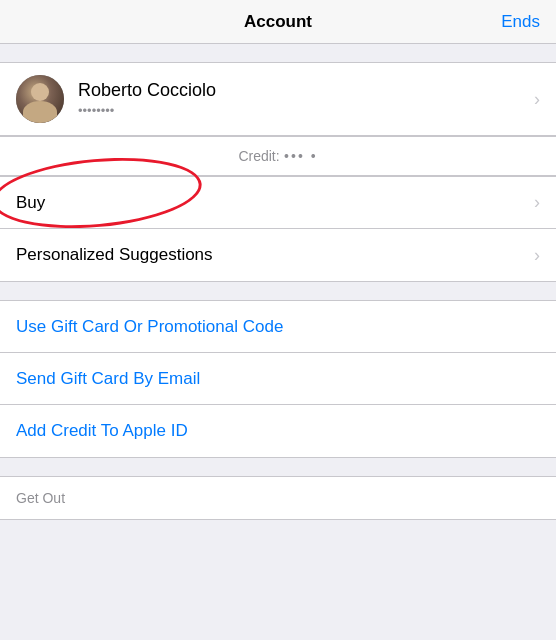  Describe the element at coordinates (102, 431) in the screenshot. I see `add-credit-label: Add Credit To Apple ID` at that location.